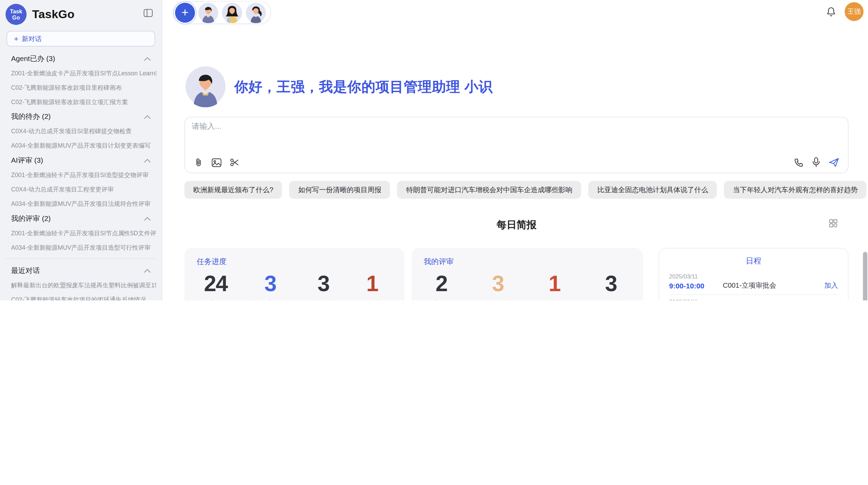 The height and width of the screenshot is (485, 868). Describe the element at coordinates (81, 270) in the screenshot. I see `sidebar-section-header: 最近对话` at that location.